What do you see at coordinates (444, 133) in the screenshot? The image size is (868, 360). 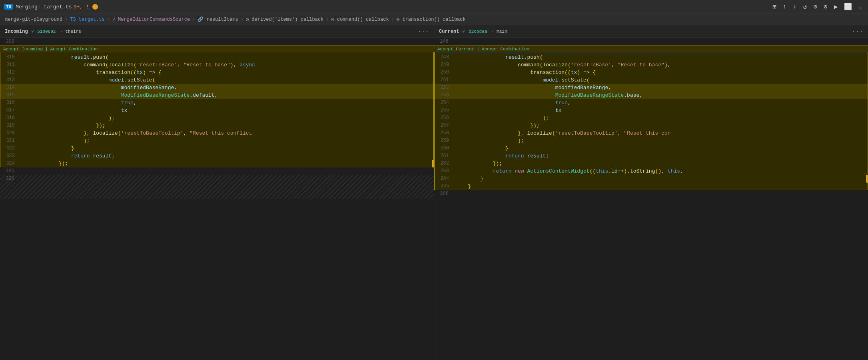 I see `line-num-258: 258` at bounding box center [444, 133].